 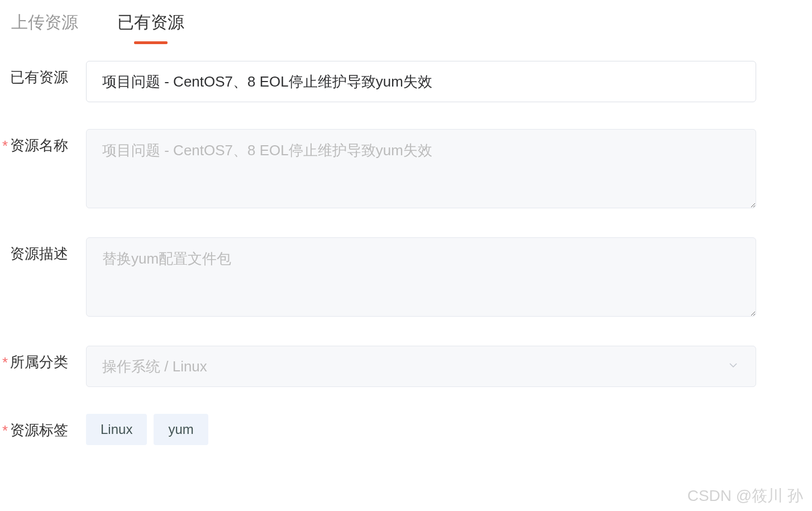 I want to click on label-category: 所属分类, so click(x=39, y=362).